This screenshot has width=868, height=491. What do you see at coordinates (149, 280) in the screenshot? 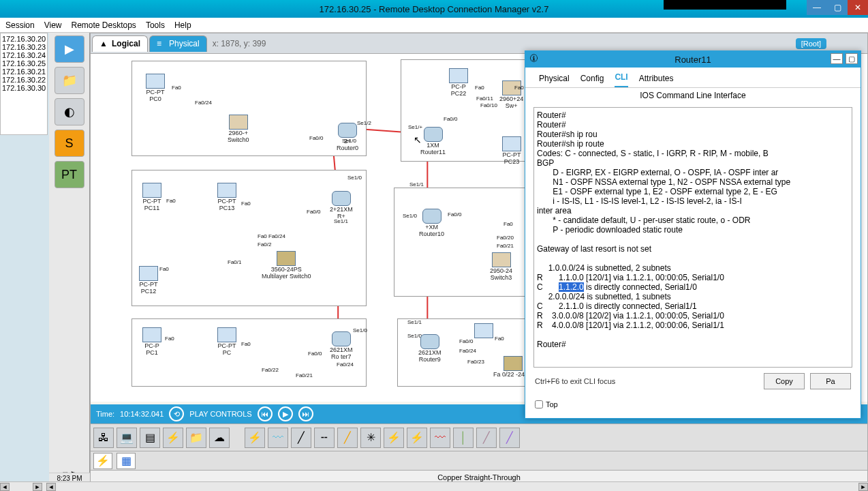
I see `device-pc12: PC-PTPC12` at bounding box center [149, 280].